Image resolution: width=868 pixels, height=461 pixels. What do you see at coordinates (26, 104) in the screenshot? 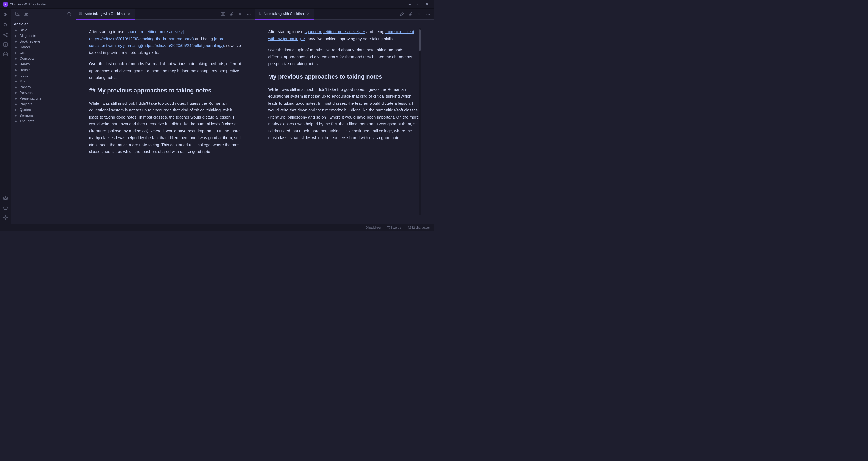
I see `sidebar-item-label: Projects` at bounding box center [26, 104].